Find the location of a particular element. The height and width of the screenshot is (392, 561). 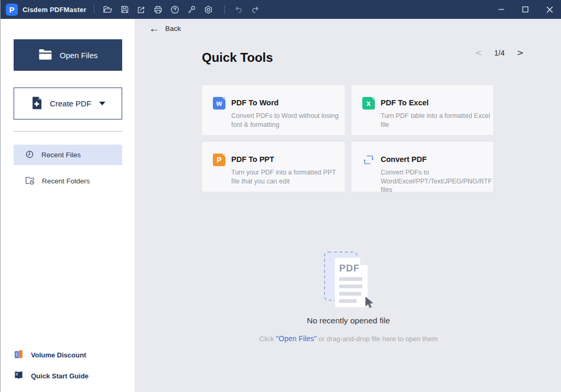

app-logo-icon: P is located at coordinates (12, 9).